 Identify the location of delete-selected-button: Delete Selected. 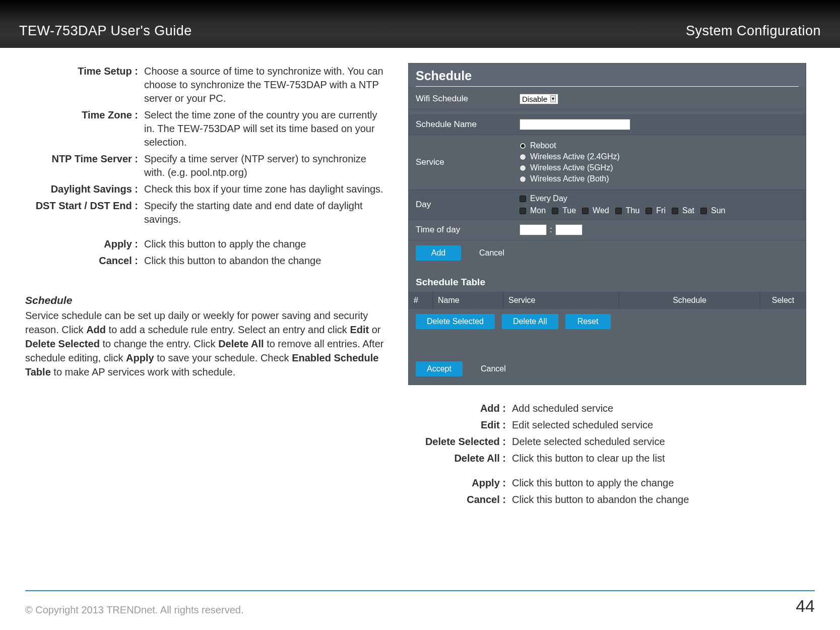
(456, 322).